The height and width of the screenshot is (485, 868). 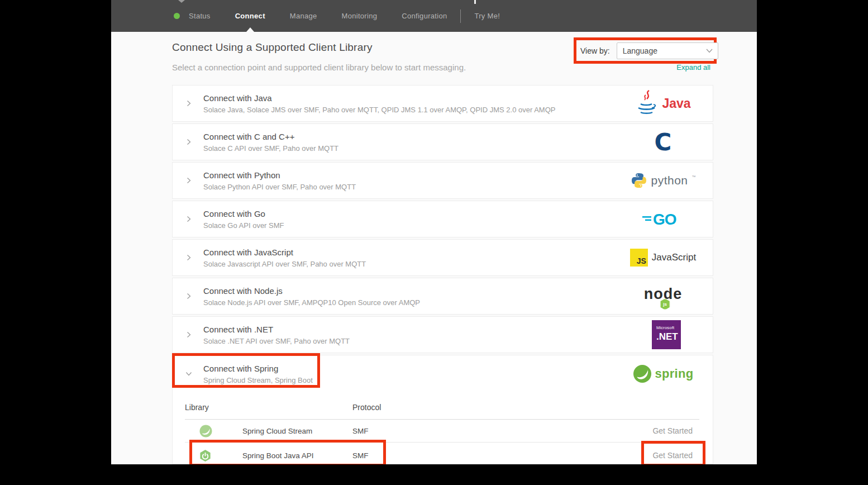 What do you see at coordinates (379, 98) in the screenshot?
I see `library-title: Connect with Java` at bounding box center [379, 98].